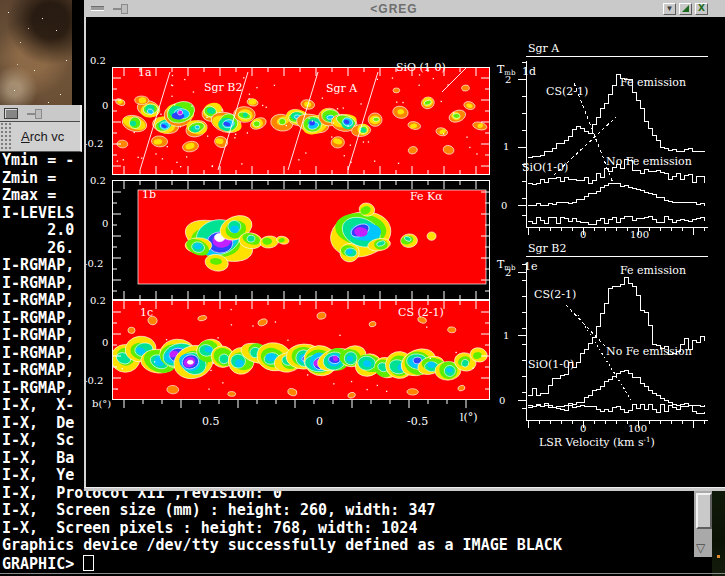  Describe the element at coordinates (105, 224) in the screenshot. I see `map-b-ytick: 0` at that location.